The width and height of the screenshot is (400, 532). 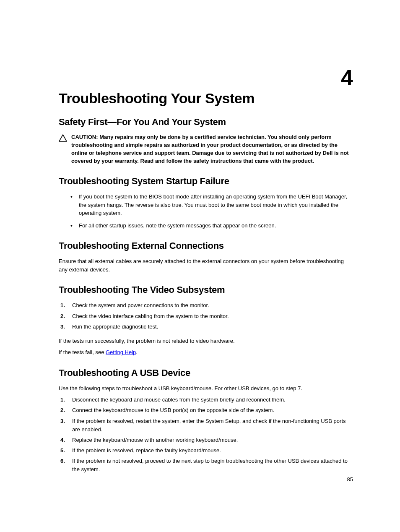 What do you see at coordinates (206, 181) in the screenshot?
I see `section-heading-startup: Troubleshooting System Startup Failure` at bounding box center [206, 181].